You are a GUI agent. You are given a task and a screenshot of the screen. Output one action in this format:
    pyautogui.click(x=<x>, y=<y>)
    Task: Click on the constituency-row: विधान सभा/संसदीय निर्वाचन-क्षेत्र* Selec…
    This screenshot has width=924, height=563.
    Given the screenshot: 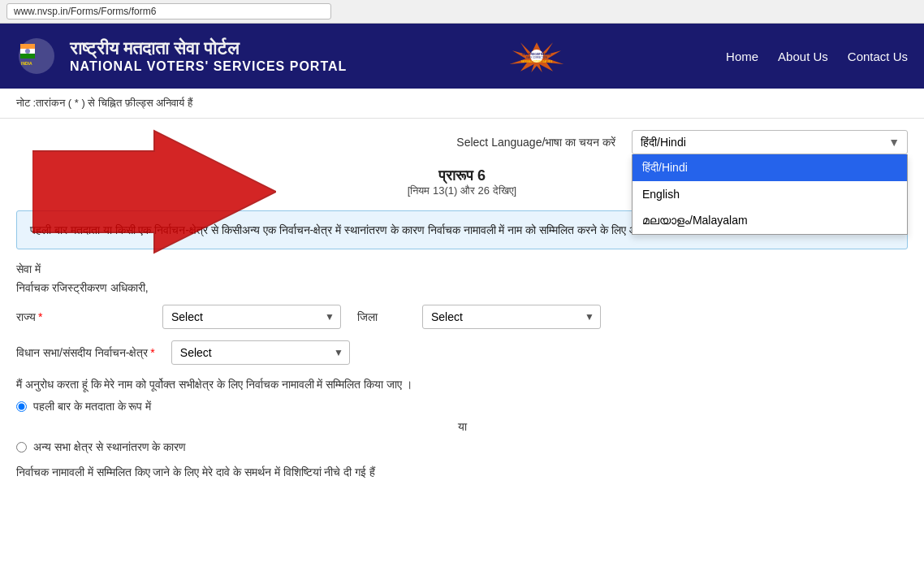 What is the action you would take?
    pyautogui.click(x=462, y=353)
    